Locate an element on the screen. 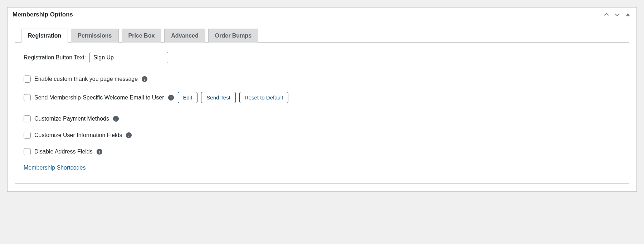 This screenshot has width=644, height=244. disable-address-row: Disable Address Fields i is located at coordinates (322, 152).